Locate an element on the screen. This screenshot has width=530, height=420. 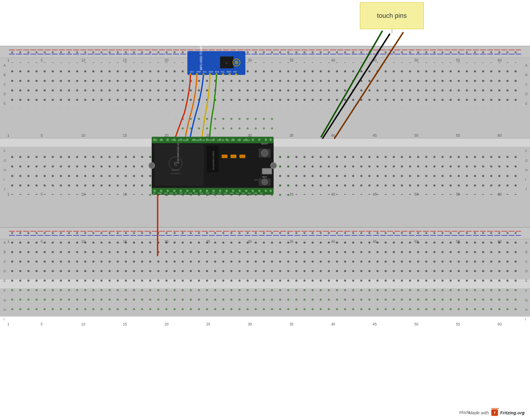
svg-text: G11 is located at coordinates (256, 180).